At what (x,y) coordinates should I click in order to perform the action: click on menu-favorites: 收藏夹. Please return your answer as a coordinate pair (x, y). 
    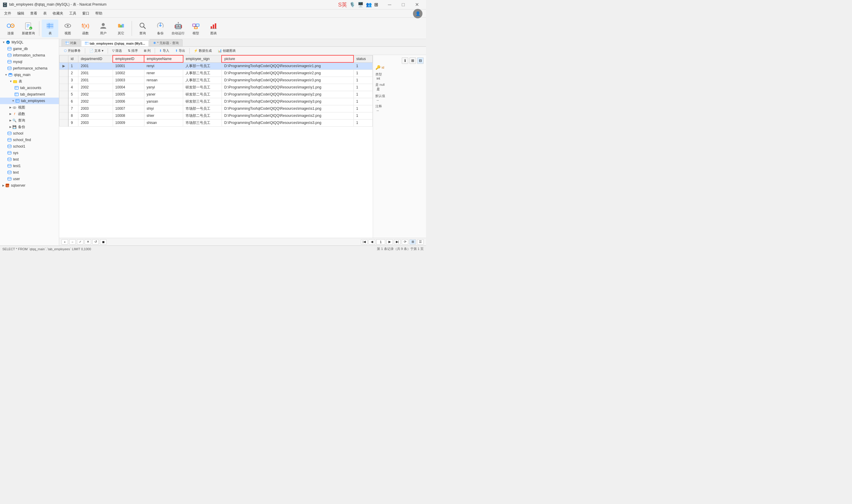
    Looking at the image, I should click on (58, 14).